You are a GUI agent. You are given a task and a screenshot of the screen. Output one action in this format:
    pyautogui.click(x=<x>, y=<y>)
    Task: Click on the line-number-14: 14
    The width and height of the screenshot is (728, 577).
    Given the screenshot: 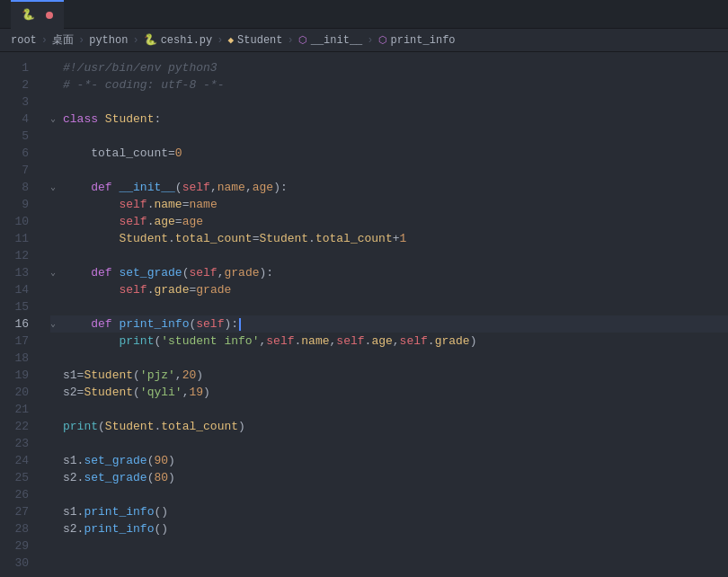 What is the action you would take?
    pyautogui.click(x=22, y=289)
    